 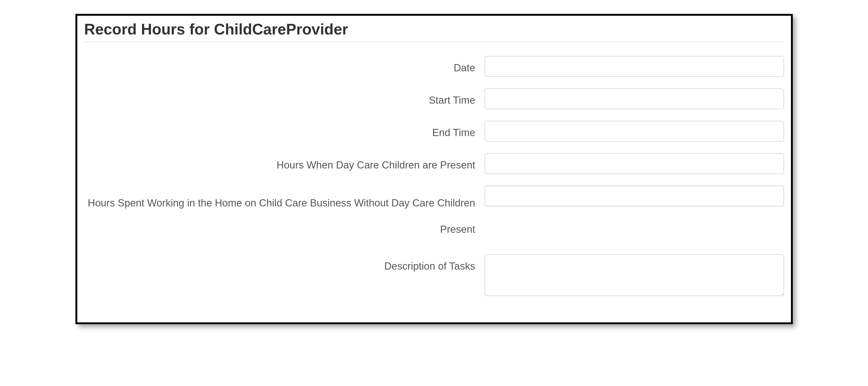 I want to click on form-row-hours-children-absent: Hours Spent Working in the Home on Child…, so click(x=434, y=214).